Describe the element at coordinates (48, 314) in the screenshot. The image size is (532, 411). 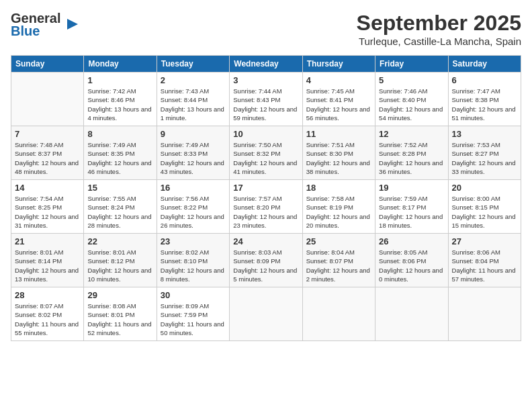
I see `day-cell: 28Sunrise: 8:07 AM Sunset: 8:02 PM Dayli…` at that location.